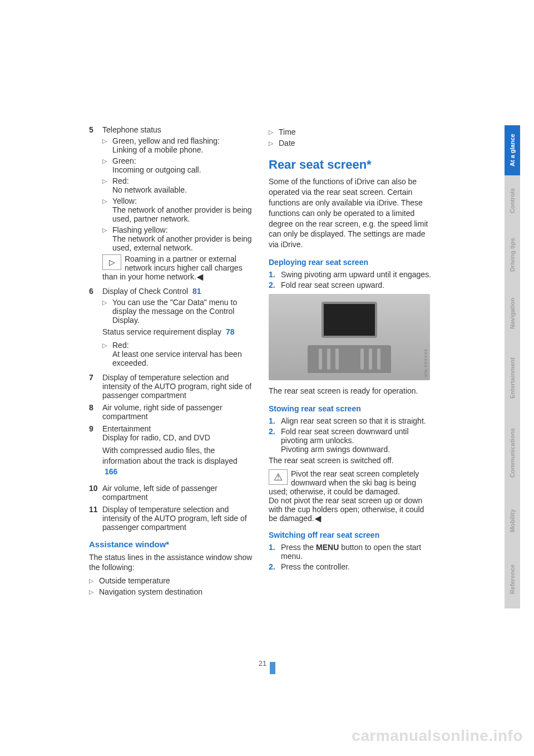 Image resolution: width=534 pixels, height=756 pixels. What do you see at coordinates (96, 518) in the screenshot?
I see `item-number: 11` at bounding box center [96, 518].